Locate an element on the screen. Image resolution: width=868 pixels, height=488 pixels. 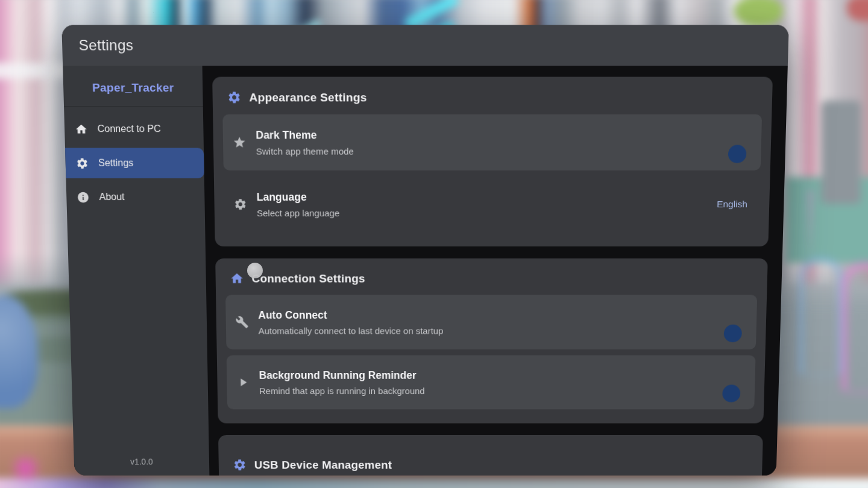
window-title: Settings is located at coordinates (106, 46).